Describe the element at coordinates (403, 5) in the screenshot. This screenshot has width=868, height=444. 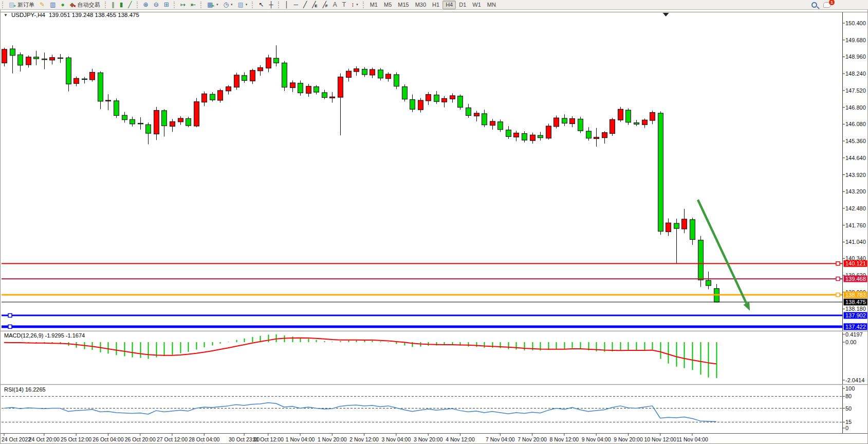
I see `tf-m15-button: M15` at that location.